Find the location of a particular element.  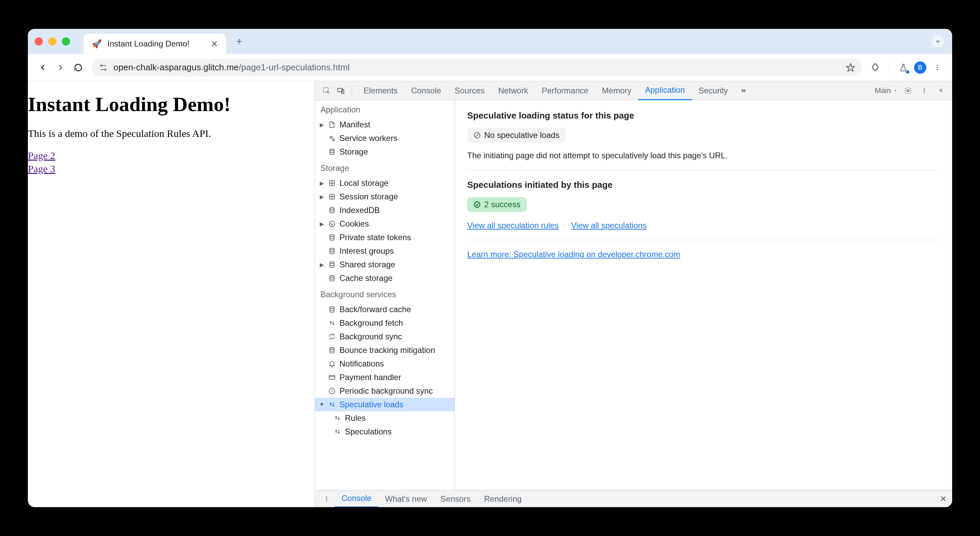

tree-arrow-icon: ▼ is located at coordinates (322, 404).